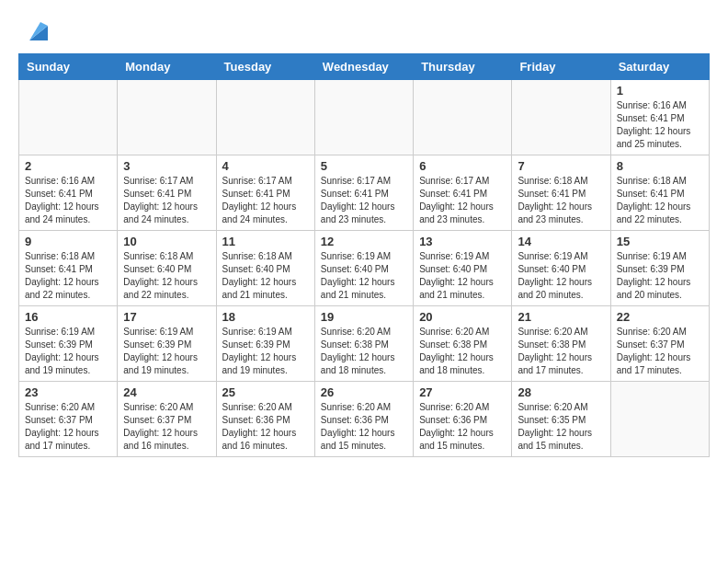 This screenshot has width=728, height=563. What do you see at coordinates (561, 427) in the screenshot?
I see `day-info: Sunrise: 6:20 AM Sunset: 6:35 PM Dayligh…` at bounding box center [561, 427].